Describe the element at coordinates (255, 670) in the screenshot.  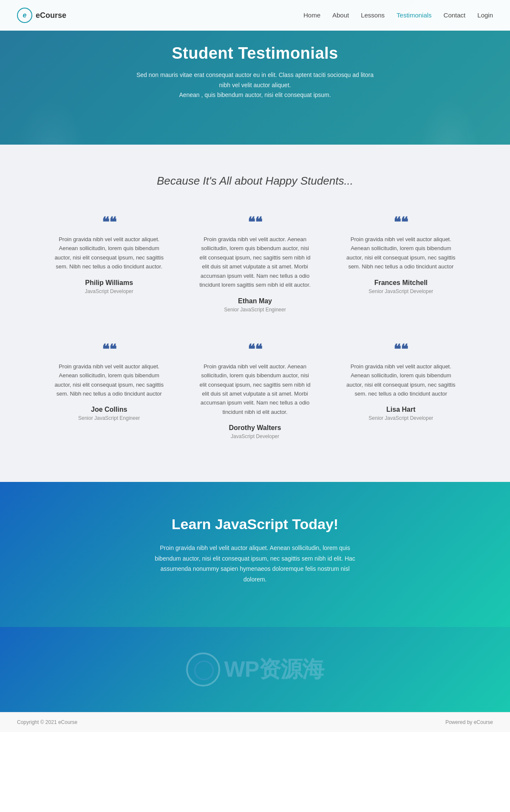
I see `wp-logo: WP资源海` at that location.